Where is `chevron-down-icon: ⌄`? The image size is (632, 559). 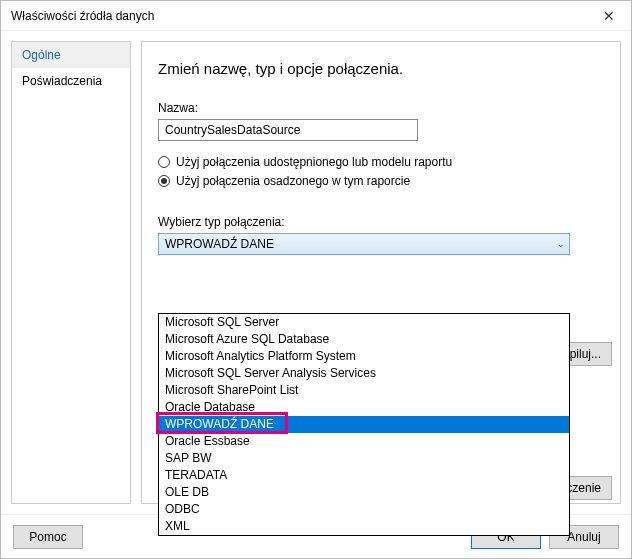 chevron-down-icon: ⌄ is located at coordinates (561, 244).